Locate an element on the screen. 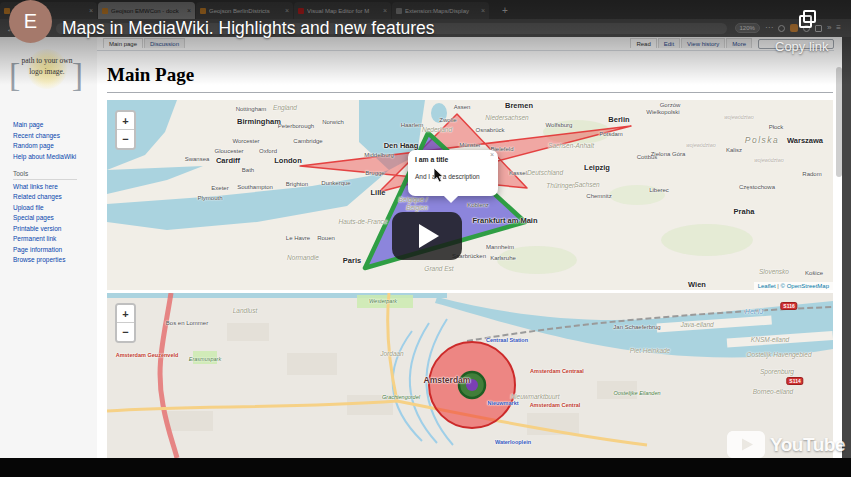 This screenshot has width=851, height=477. map-label: Assen is located at coordinates (462, 107).